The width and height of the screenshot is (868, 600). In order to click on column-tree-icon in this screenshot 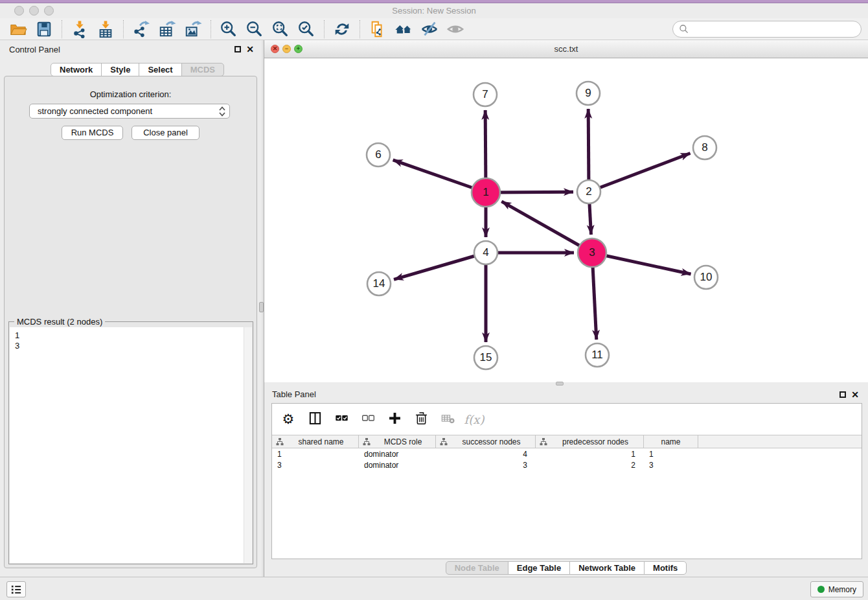, I will do `click(444, 442)`.